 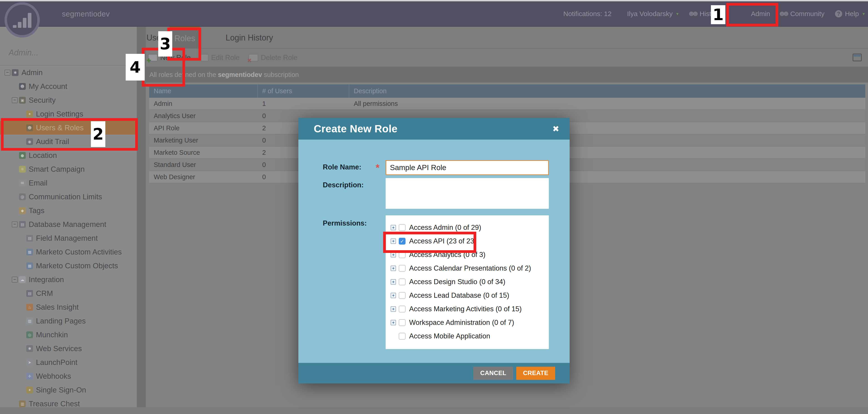 What do you see at coordinates (68, 197) in the screenshot?
I see `sidebar-item-communication-limits: @Communication Limits` at bounding box center [68, 197].